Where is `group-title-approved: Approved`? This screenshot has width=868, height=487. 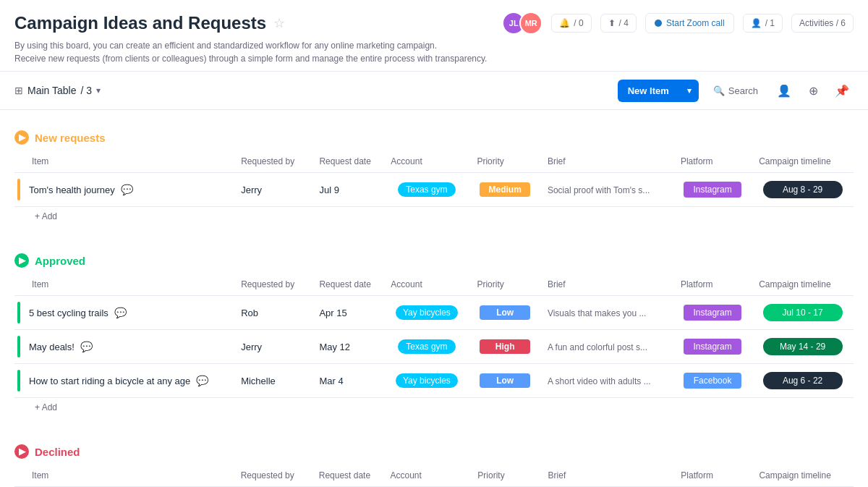
group-title-approved: Approved is located at coordinates (60, 261).